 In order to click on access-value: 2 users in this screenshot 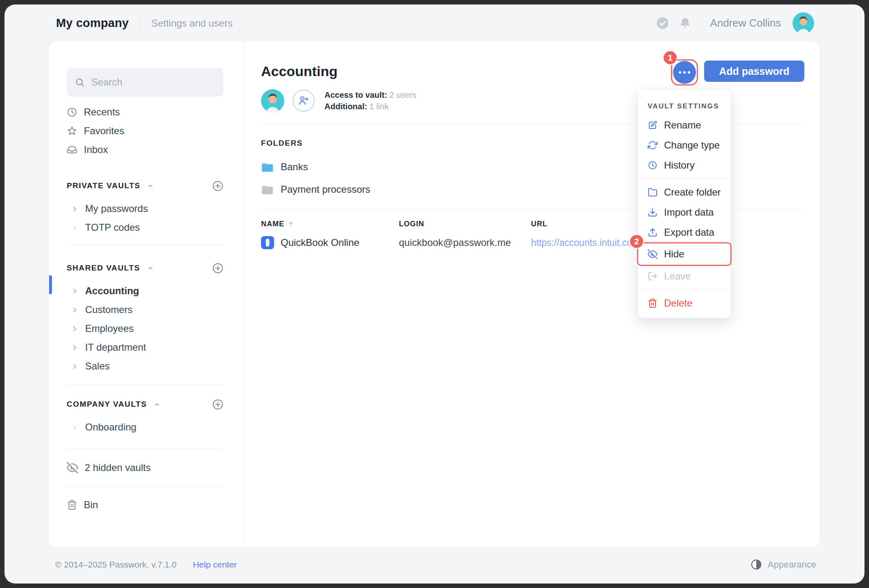, I will do `click(403, 95)`.